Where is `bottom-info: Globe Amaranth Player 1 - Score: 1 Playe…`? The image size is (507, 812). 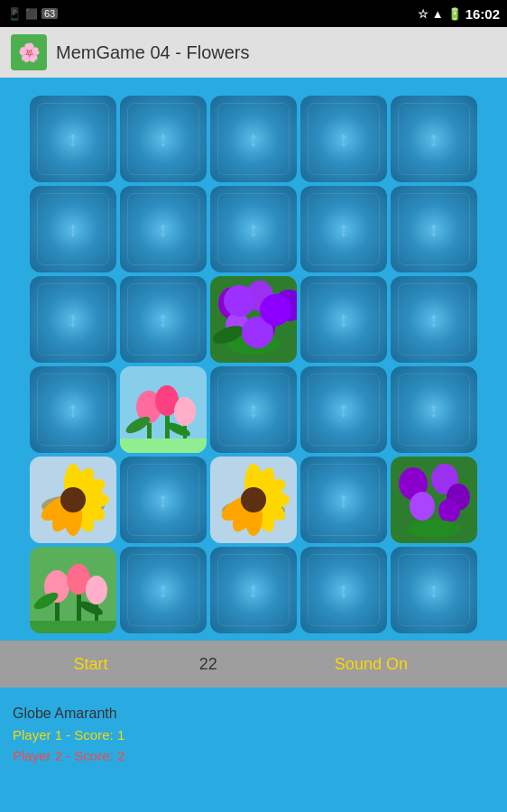 bottom-info: Globe Amaranth Player 1 - Score: 1 Playe… is located at coordinates (254, 730).